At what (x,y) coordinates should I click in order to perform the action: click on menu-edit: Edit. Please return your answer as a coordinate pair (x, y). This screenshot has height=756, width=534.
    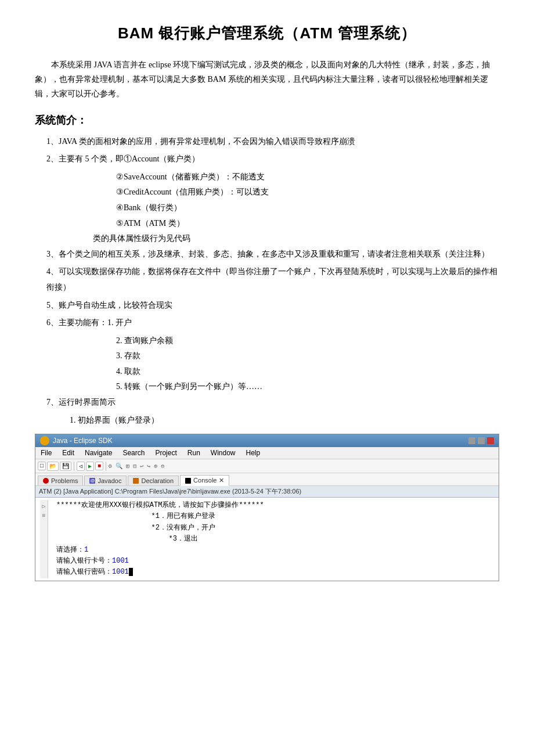
    Looking at the image, I should click on (68, 453).